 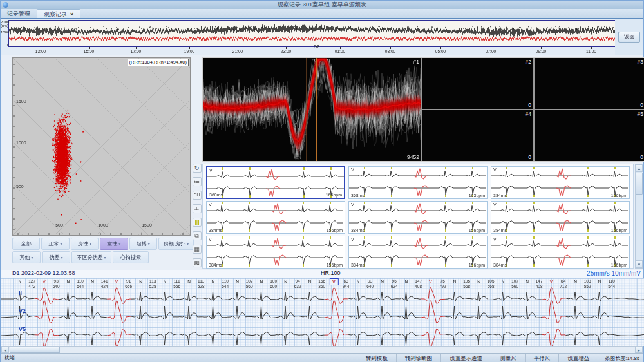 I want to click on template-panel: #30, so click(x=589, y=84).